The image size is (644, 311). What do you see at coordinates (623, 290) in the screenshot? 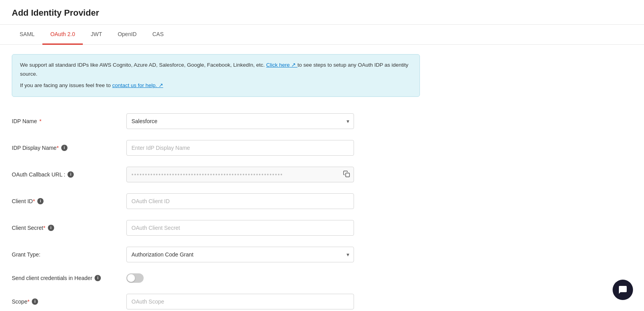
I see `chat-button` at bounding box center [623, 290].